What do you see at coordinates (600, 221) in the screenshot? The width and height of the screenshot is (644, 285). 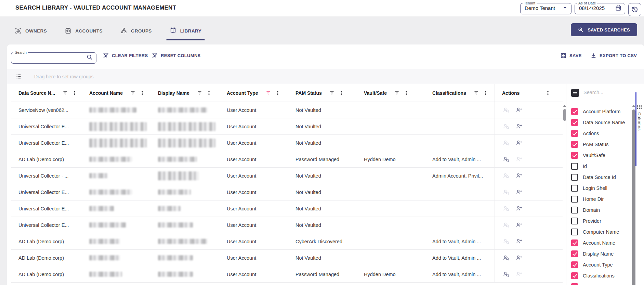 I see `column-toggle-item: Provider` at bounding box center [600, 221].